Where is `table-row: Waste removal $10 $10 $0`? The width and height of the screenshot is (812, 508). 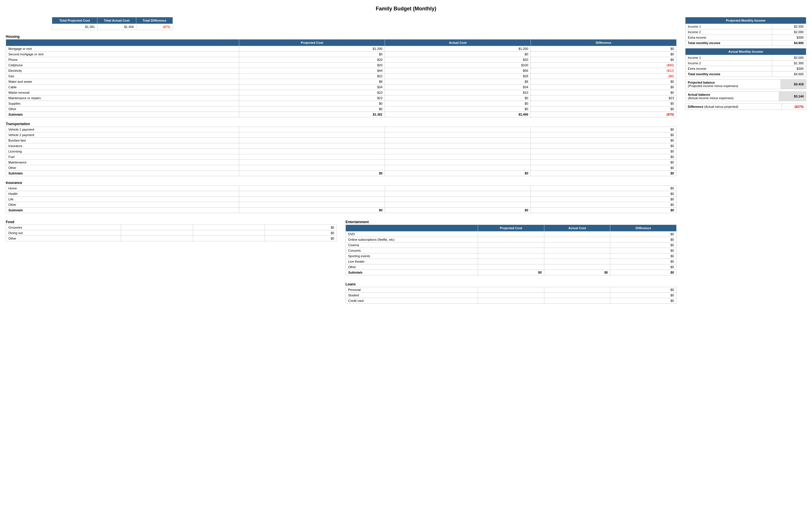 table-row: Waste removal $10 $10 $0 is located at coordinates (341, 93).